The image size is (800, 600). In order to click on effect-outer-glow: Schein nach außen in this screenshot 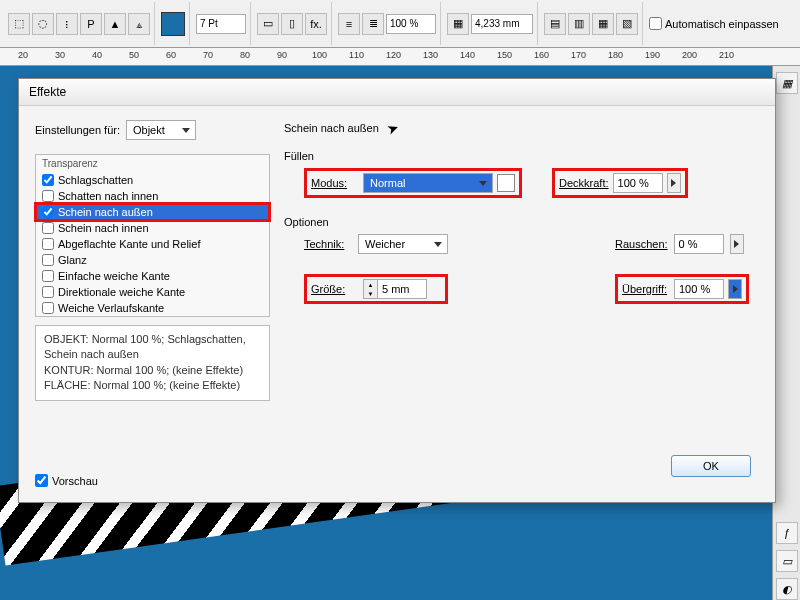, I will do `click(152, 212)`.